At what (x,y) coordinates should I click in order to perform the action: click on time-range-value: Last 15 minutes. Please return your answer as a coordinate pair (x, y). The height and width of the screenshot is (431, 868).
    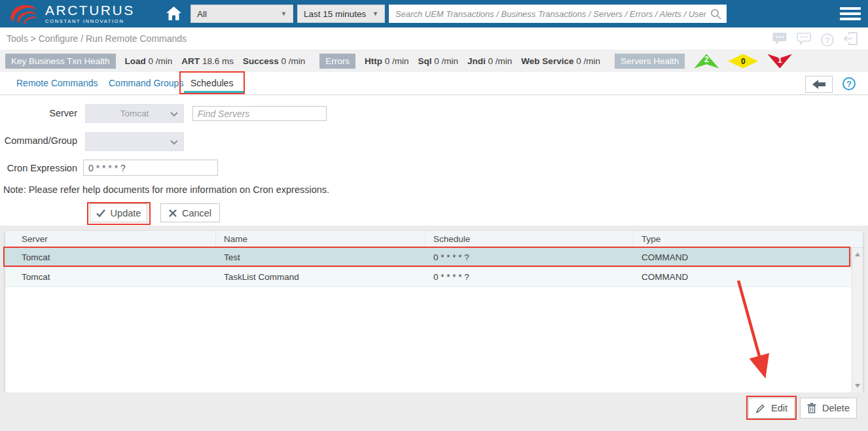
    Looking at the image, I should click on (335, 14).